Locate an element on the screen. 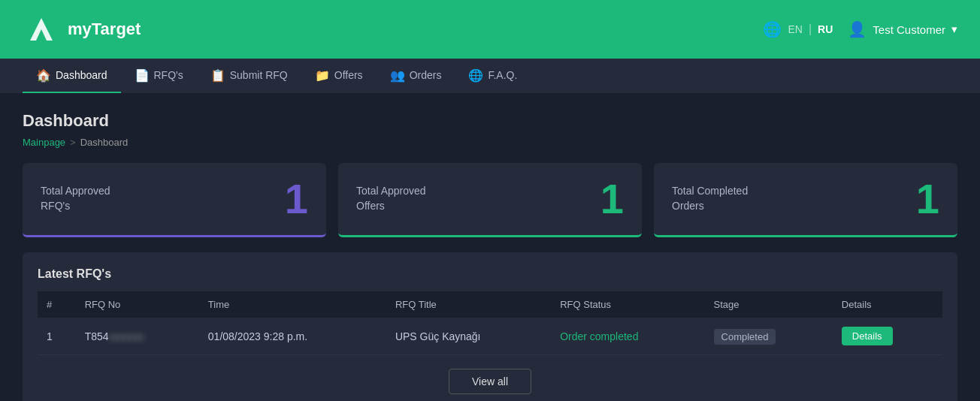  col-rfq-status: RFQ Status is located at coordinates (628, 305).